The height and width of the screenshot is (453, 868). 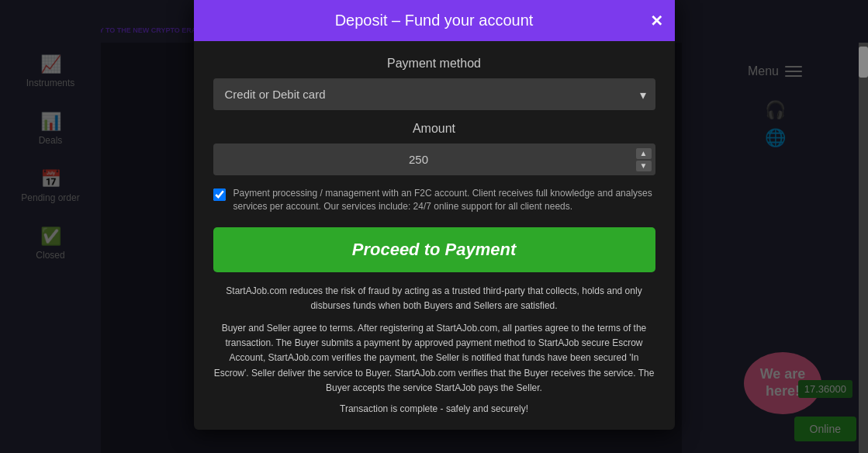 I want to click on complete-text: Transaction is complete - safely and sec…, so click(x=434, y=409).